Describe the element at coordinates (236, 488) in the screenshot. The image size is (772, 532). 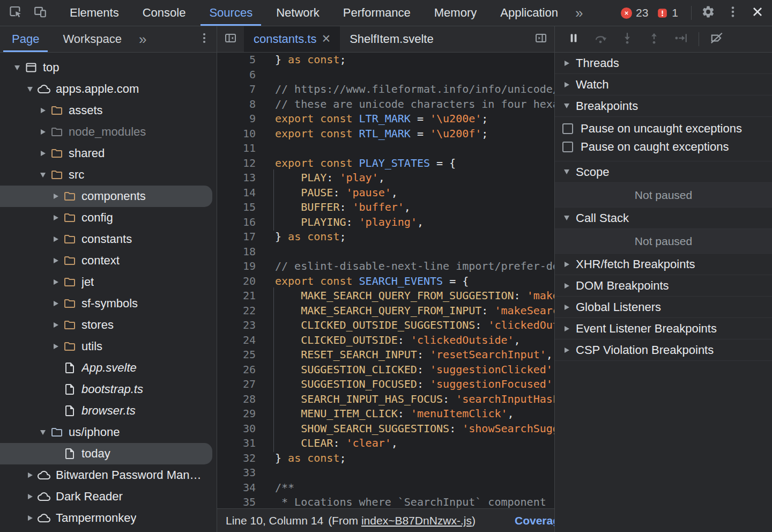
I see `line-number: 34` at that location.